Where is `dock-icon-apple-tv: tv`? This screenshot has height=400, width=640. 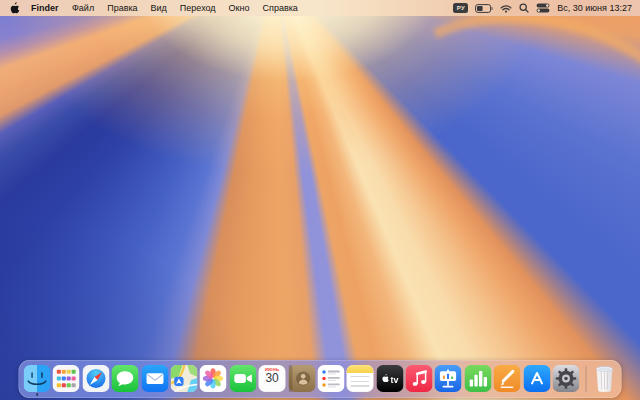 dock-icon-apple-tv: tv is located at coordinates (390, 378).